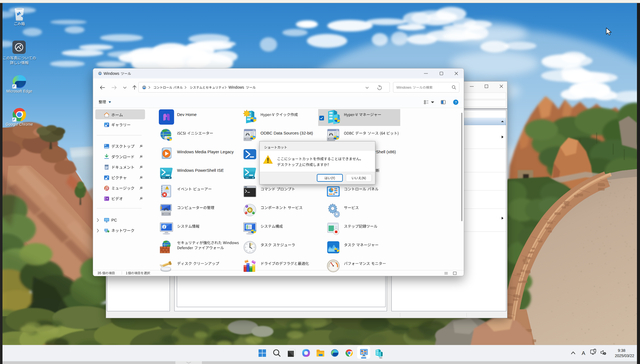  I want to click on svg-text: Dev Home, so click(187, 114).